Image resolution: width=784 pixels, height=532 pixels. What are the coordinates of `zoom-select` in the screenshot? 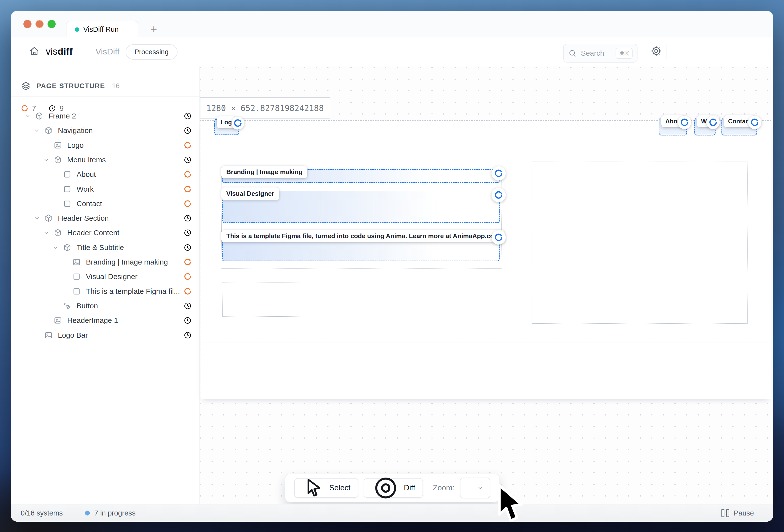 It's located at (475, 488).